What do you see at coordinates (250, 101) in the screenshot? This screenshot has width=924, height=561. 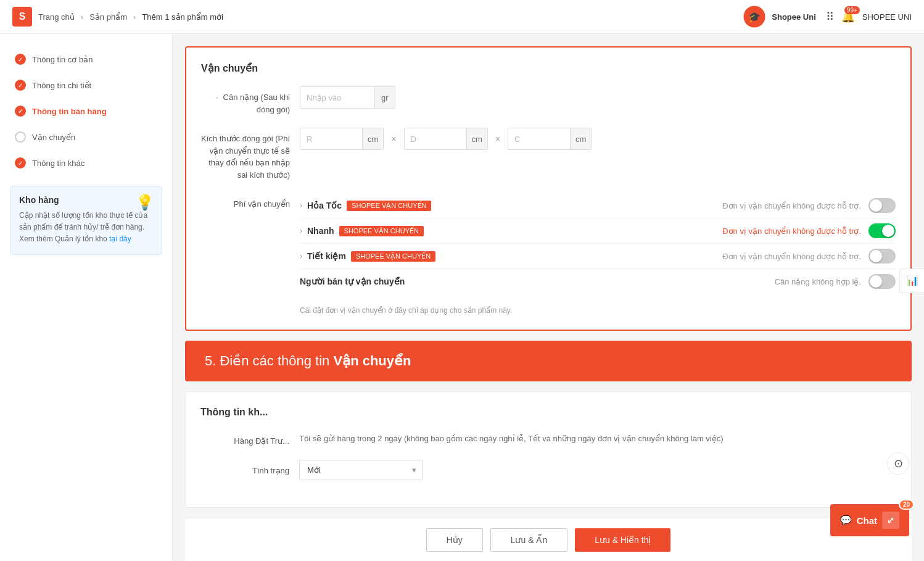 I see `can-nang-label: · Cân nặng (Sau khi đóng gói)` at bounding box center [250, 101].